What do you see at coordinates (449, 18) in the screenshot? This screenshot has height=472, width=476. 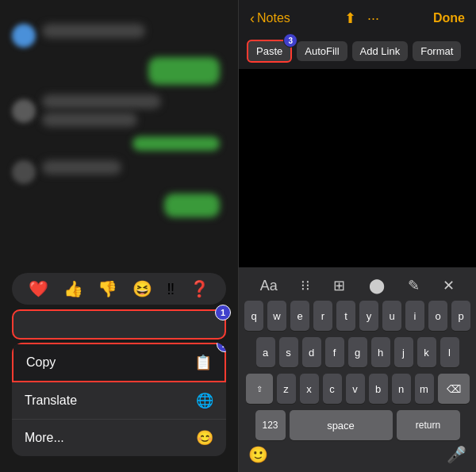 I see `done-button: Done` at bounding box center [449, 18].